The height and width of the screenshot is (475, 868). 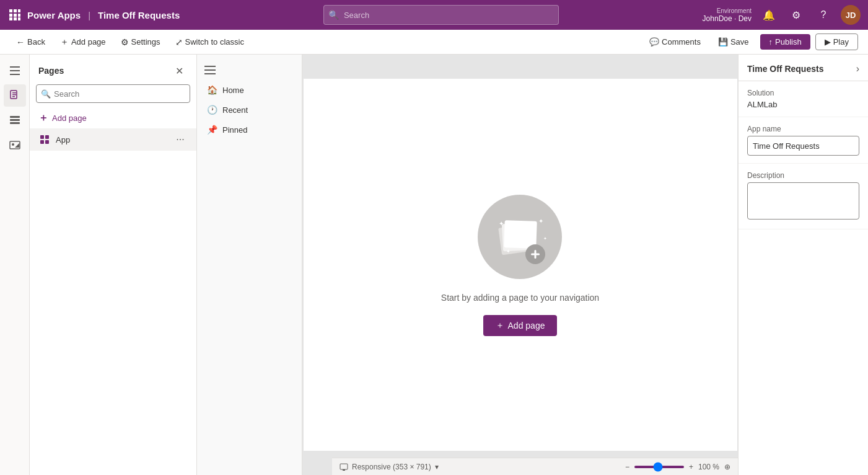 What do you see at coordinates (180, 140) in the screenshot?
I see `page-item-app-more: ···` at bounding box center [180, 140].